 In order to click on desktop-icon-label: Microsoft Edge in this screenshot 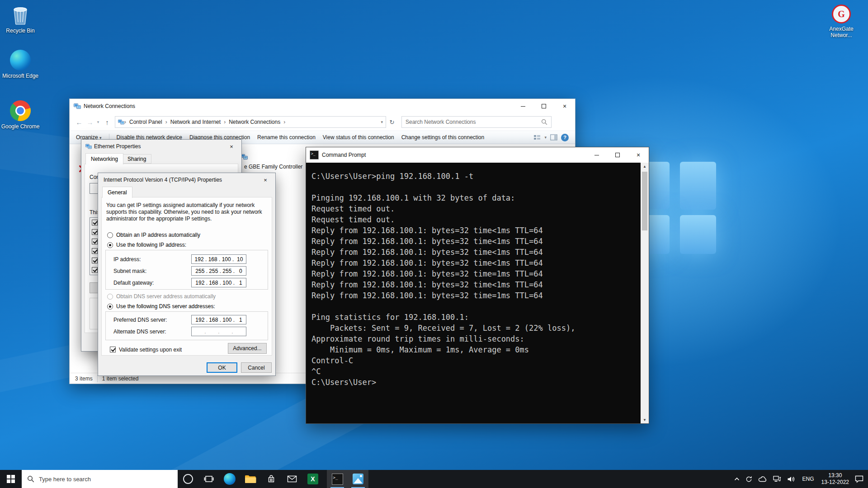, I will do `click(20, 76)`.